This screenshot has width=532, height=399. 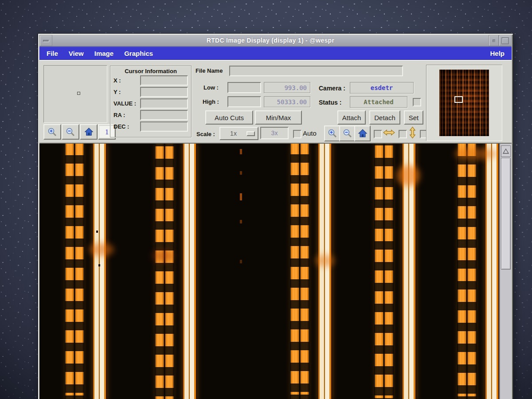 What do you see at coordinates (505, 41) in the screenshot?
I see `maximize-icon` at bounding box center [505, 41].